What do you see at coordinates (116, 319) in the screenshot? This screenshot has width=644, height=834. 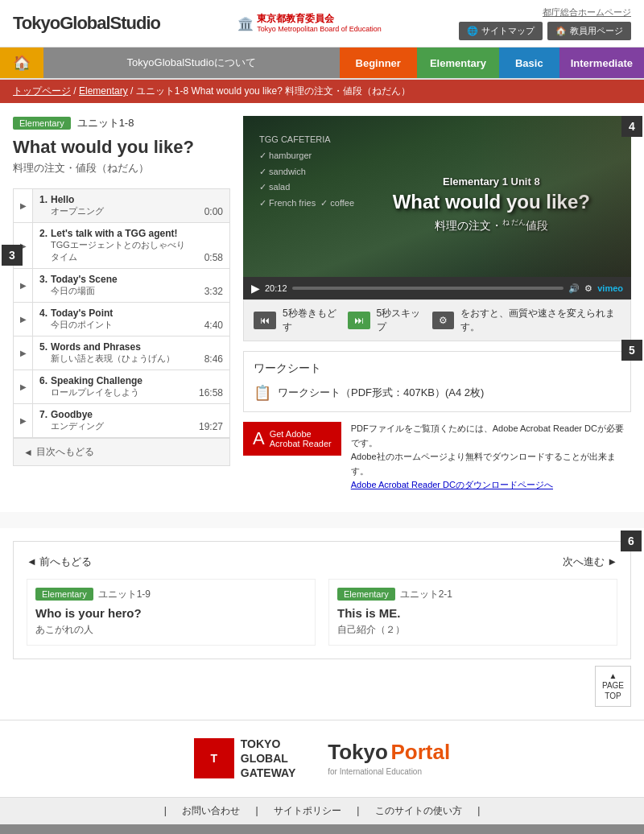 I see `playlist-item-content-4: 4. Today's Point 今日のポイント` at bounding box center [116, 319].